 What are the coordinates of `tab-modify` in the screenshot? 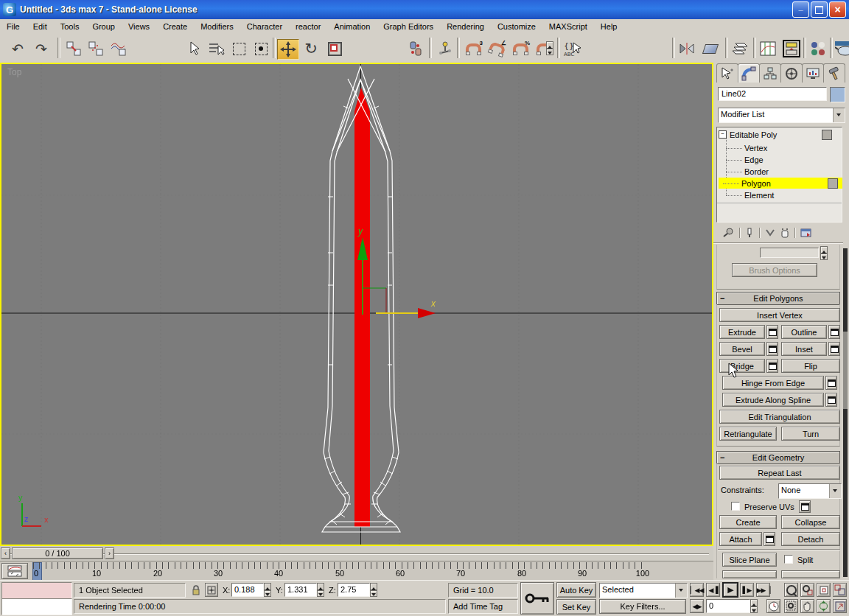 It's located at (749, 73).